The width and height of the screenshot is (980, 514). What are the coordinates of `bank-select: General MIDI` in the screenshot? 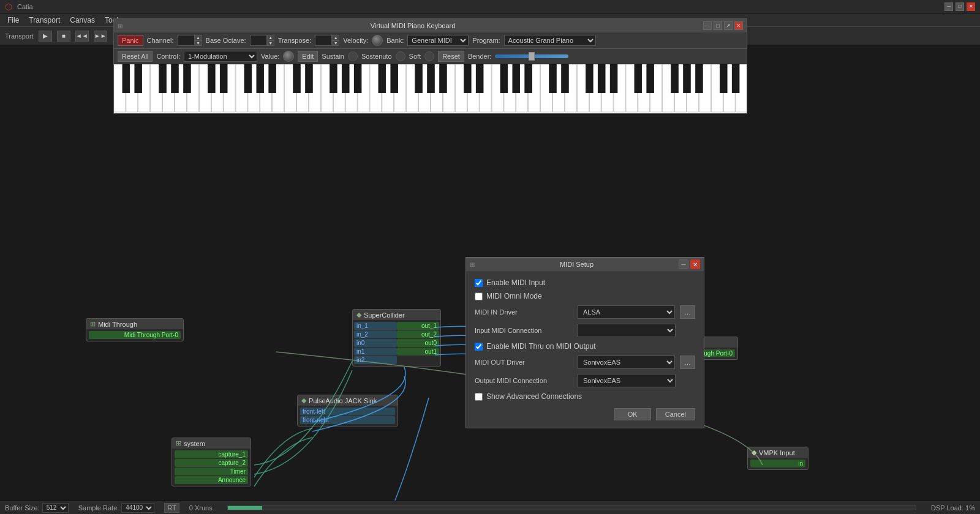 It's located at (438, 40).